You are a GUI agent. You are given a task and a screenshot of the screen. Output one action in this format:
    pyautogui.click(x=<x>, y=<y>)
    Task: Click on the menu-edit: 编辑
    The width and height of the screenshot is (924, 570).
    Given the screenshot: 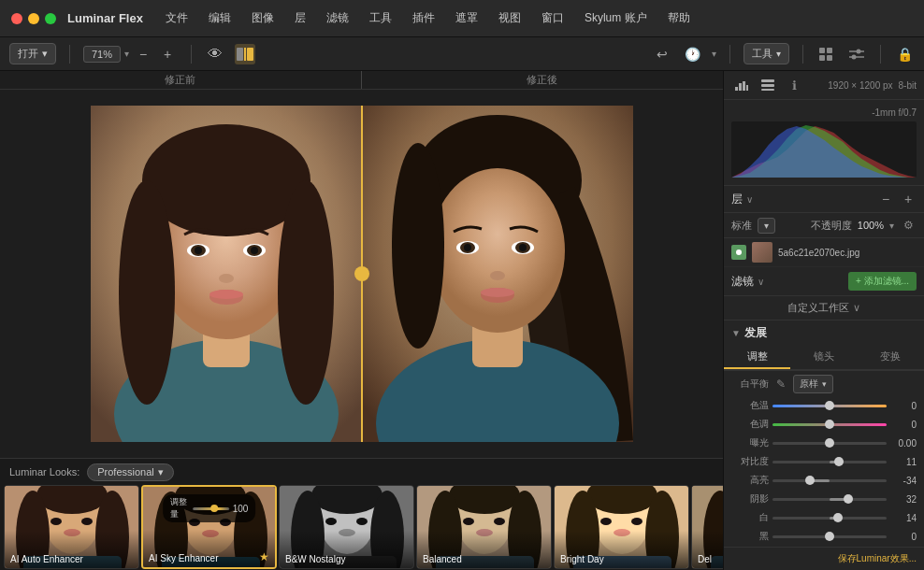 What is the action you would take?
    pyautogui.click(x=220, y=19)
    